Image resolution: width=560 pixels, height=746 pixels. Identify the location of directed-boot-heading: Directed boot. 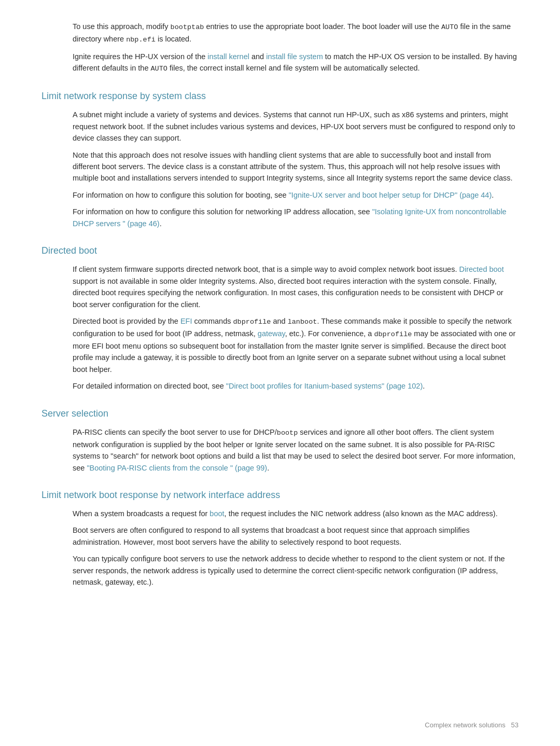
(280, 251).